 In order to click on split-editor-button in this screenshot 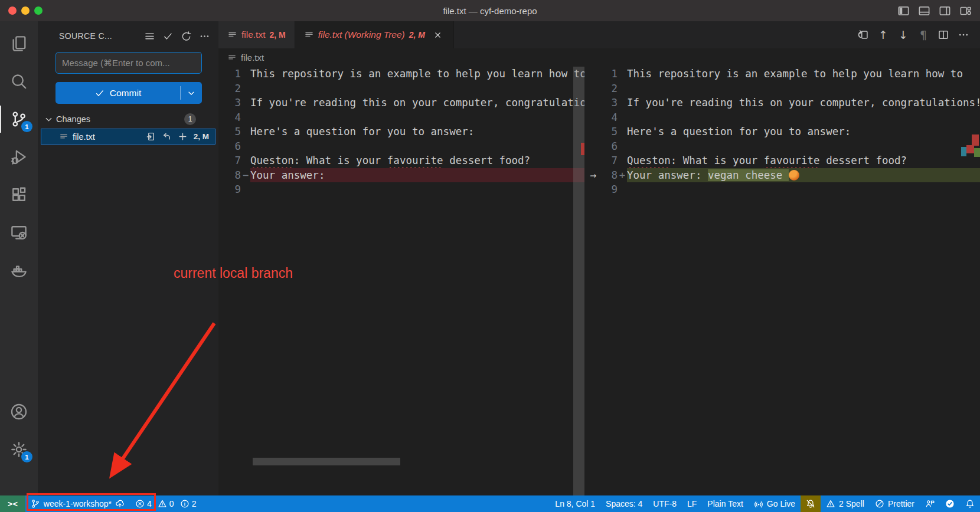, I will do `click(943, 35)`.